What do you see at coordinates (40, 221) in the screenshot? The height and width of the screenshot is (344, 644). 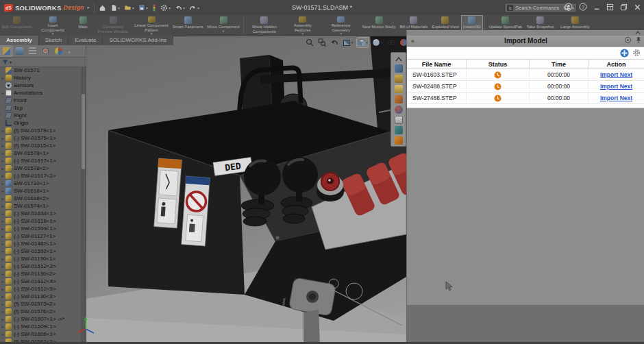 I see `tree-item-sw-01616-1: ▸(-) SW-01616<1>` at bounding box center [40, 221].